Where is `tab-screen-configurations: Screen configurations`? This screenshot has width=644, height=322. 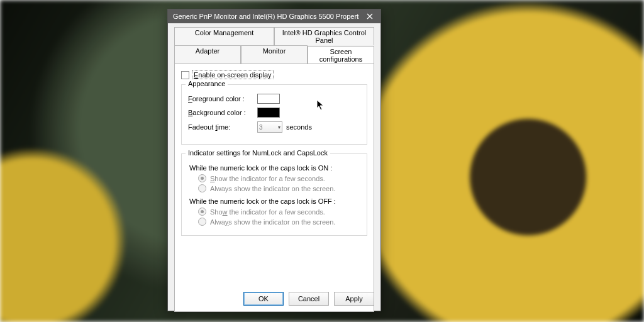 tab-screen-configurations: Screen configurations is located at coordinates (341, 55).